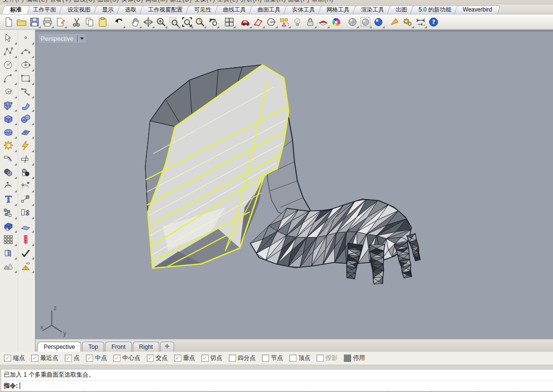 The height and width of the screenshot is (392, 553). What do you see at coordinates (60, 22) in the screenshot?
I see `export-button` at bounding box center [60, 22].